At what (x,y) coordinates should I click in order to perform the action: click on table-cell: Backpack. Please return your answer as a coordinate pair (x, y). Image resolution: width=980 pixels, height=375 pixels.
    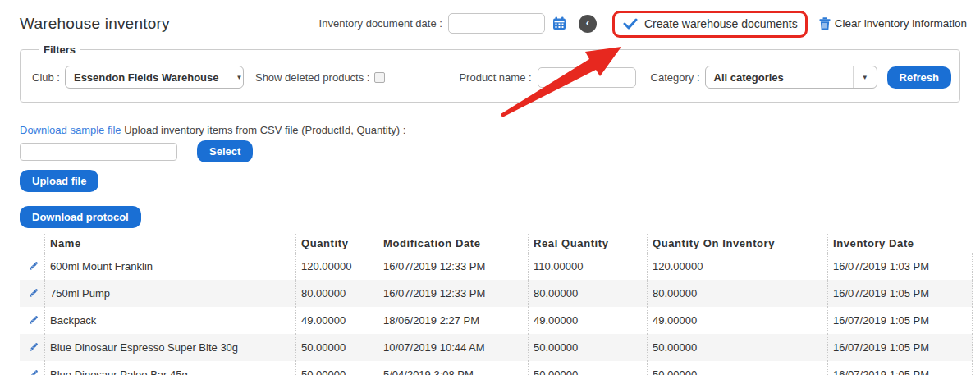
    Looking at the image, I should click on (170, 320).